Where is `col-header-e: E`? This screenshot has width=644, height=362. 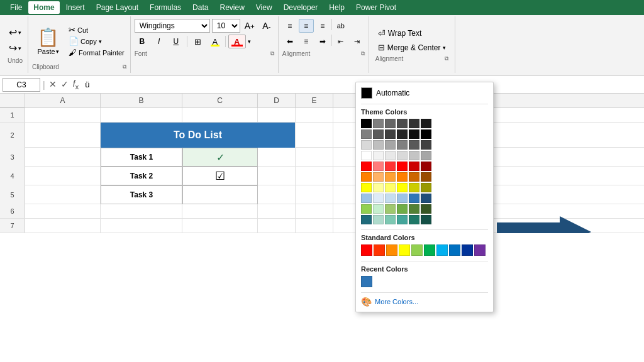
col-header-e: E is located at coordinates (314, 101).